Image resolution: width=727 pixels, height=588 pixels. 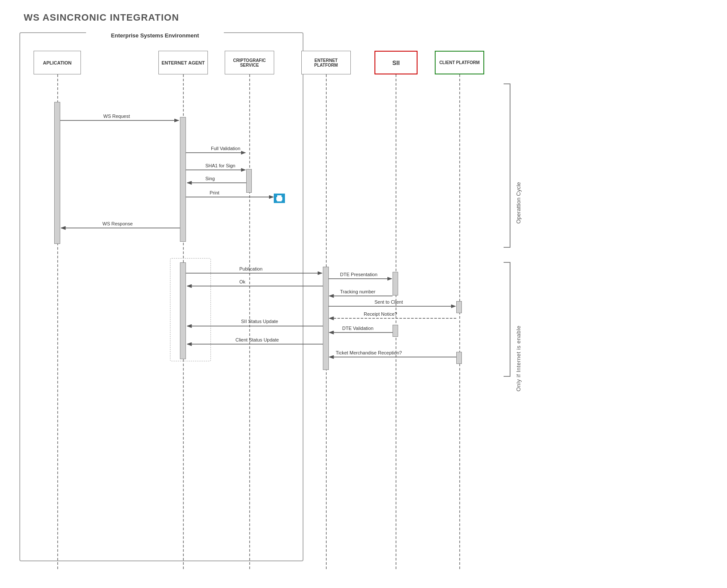 What do you see at coordinates (396, 322) in the screenshot?
I see `lifeline-sii` at bounding box center [396, 322].